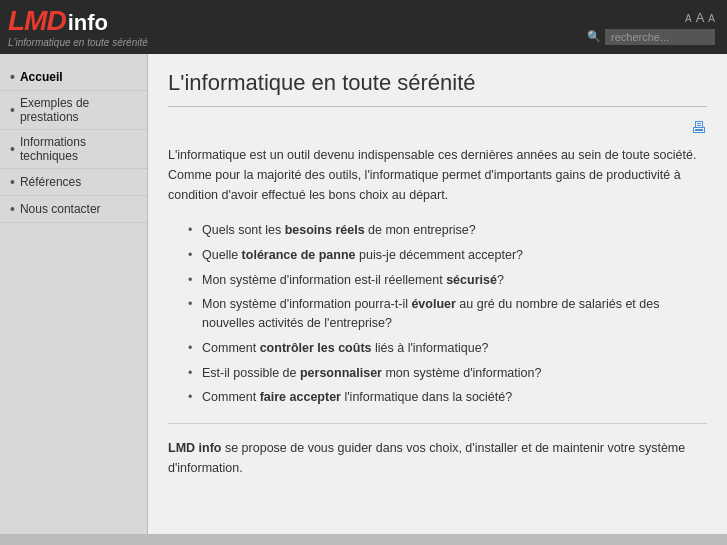 The height and width of the screenshot is (545, 727). What do you see at coordinates (78, 21) in the screenshot?
I see `logo: LMD info` at bounding box center [78, 21].